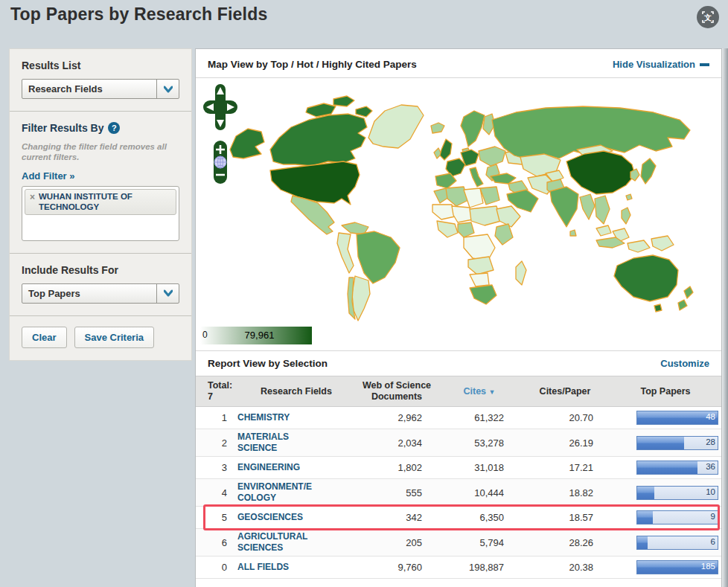 This screenshot has width=728, height=587. Describe the element at coordinates (296, 542) in the screenshot. I see `row-field-link: AGRICULTURAL SCIENCES` at that location.